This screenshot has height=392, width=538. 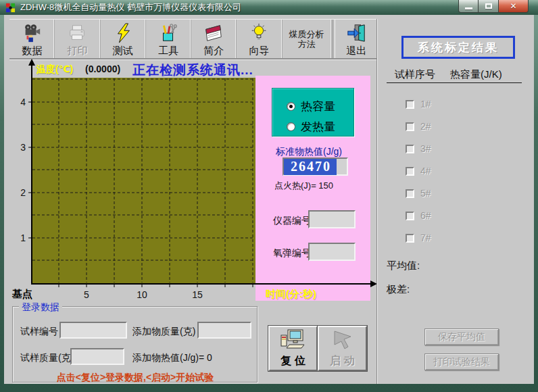 I want to click on print-results-label: 打印试验结果, so click(x=462, y=362).